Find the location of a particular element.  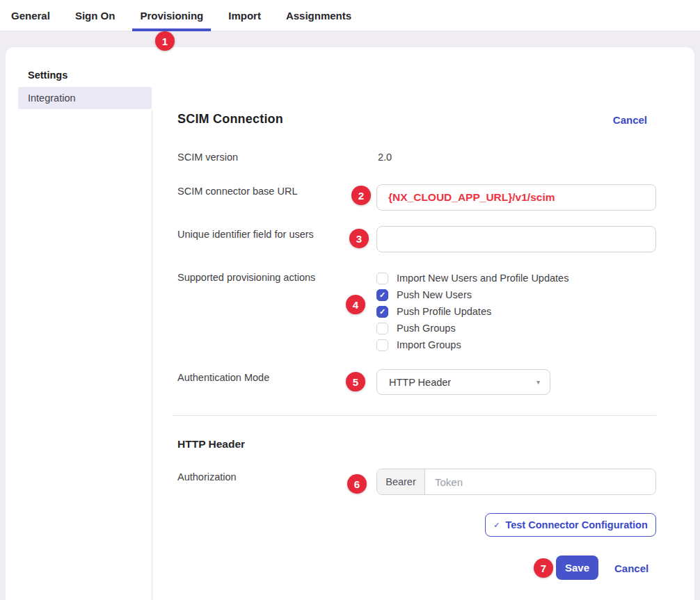

base-url-input is located at coordinates (516, 197).